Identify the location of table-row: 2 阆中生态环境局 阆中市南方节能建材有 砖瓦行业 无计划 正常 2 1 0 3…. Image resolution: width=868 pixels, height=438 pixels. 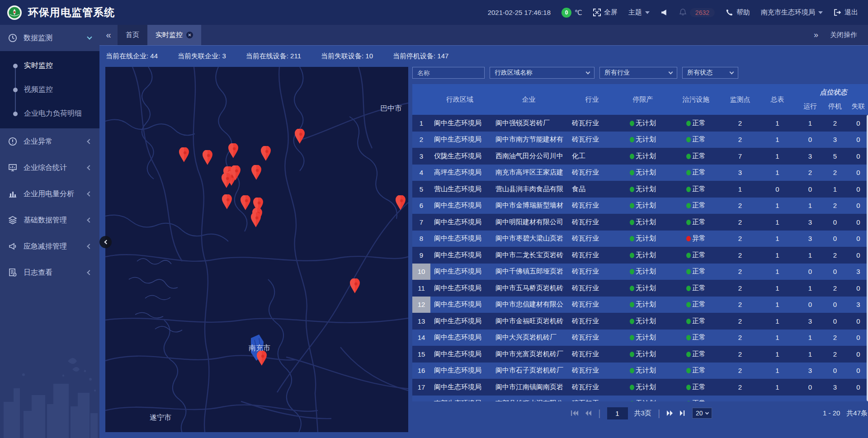
(640, 140).